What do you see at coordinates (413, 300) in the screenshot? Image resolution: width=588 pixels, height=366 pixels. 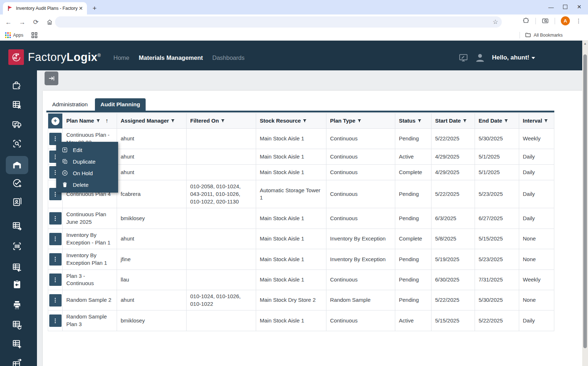 I see `cell-status: Pending` at bounding box center [413, 300].